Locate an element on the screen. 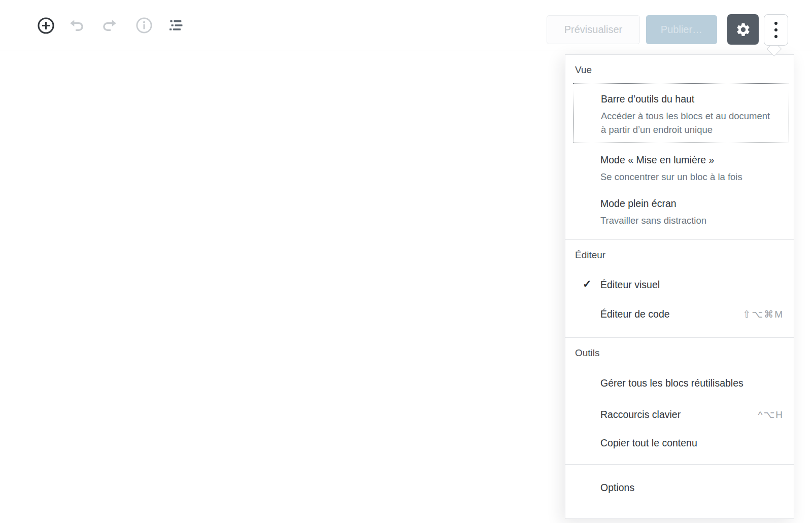 The width and height of the screenshot is (812, 523). content-structure-icon is located at coordinates (176, 25).